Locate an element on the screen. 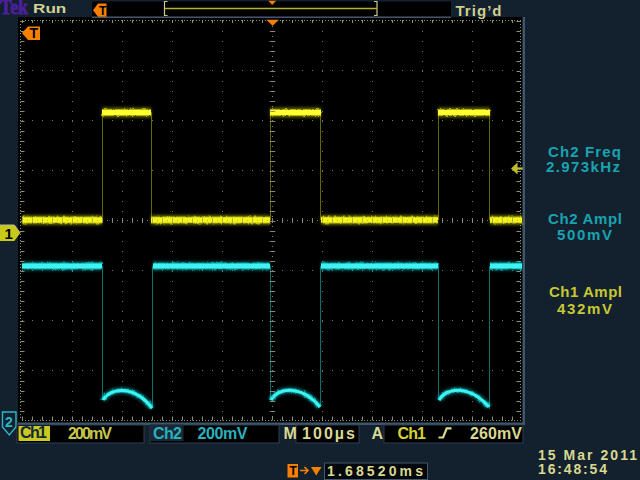 The width and height of the screenshot is (640, 480). svg-text: 260mV is located at coordinates (496, 434).